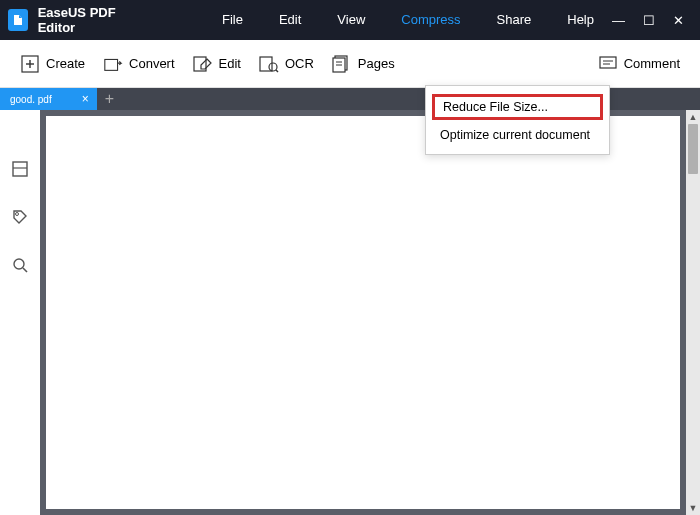 This screenshot has width=700, height=515. I want to click on comment-label: Comment, so click(652, 64).